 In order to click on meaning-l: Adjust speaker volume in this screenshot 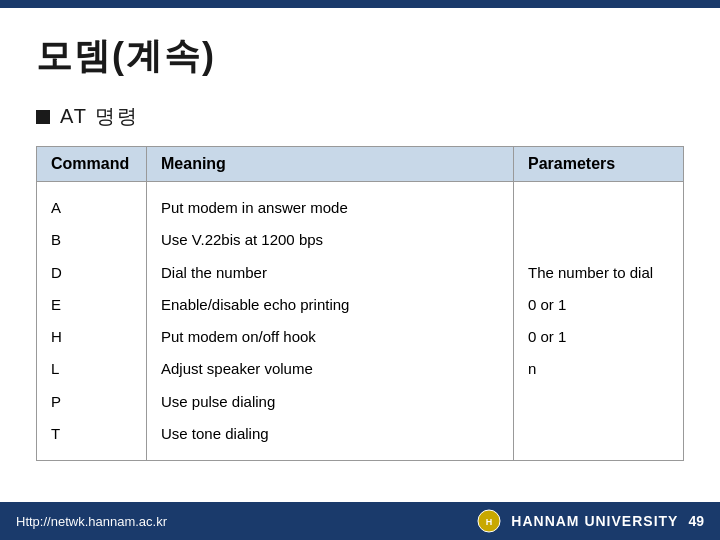, I will do `click(330, 369)`.